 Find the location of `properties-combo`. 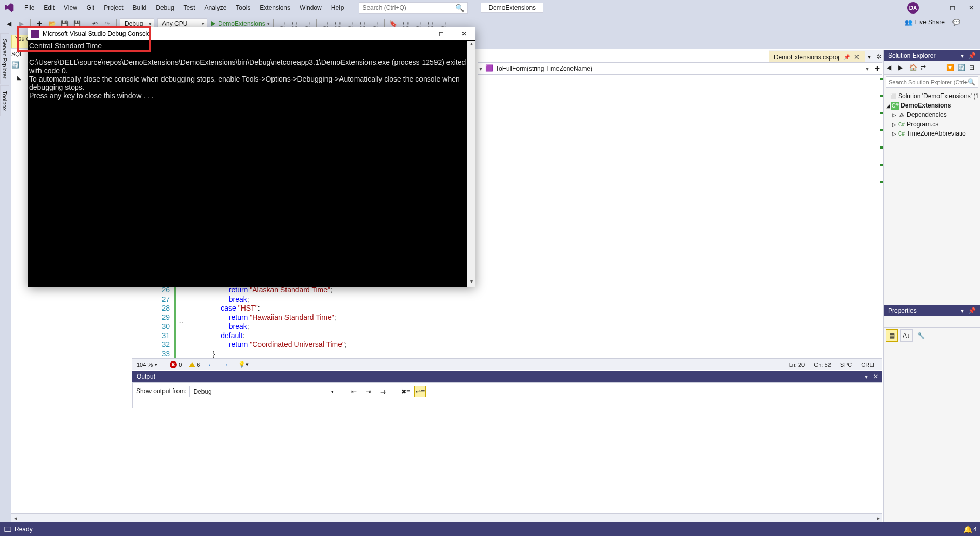

properties-combo is located at coordinates (932, 322).